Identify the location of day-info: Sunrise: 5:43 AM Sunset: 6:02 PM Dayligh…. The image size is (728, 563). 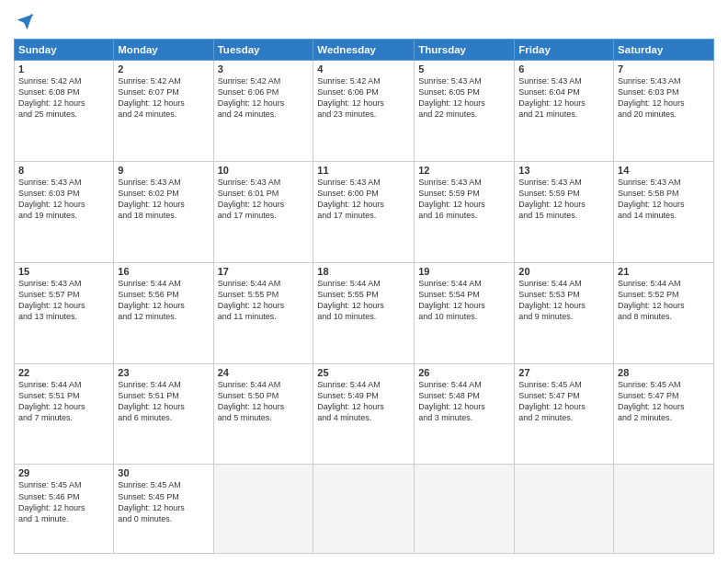
(164, 199).